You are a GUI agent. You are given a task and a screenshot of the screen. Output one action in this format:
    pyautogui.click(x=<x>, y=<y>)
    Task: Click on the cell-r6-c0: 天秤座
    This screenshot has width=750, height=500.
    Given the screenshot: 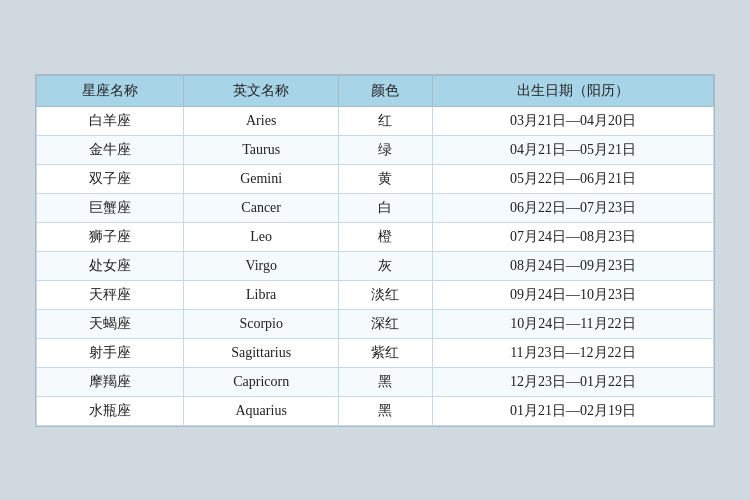 What is the action you would take?
    pyautogui.click(x=110, y=294)
    